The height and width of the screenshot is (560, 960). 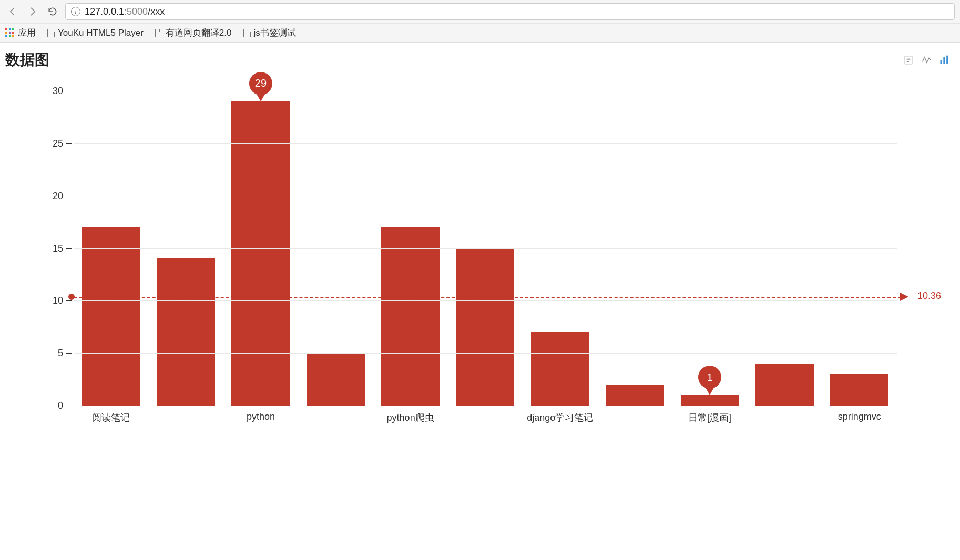 I want to click on apps-label: 应用, so click(x=27, y=33).